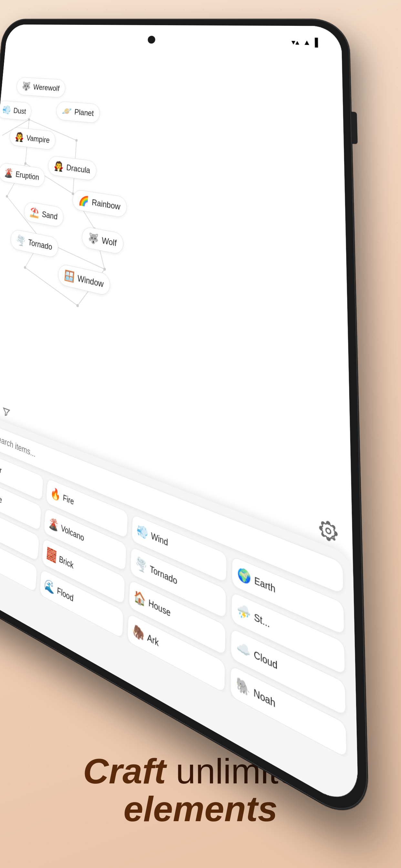 Image resolution: width=401 pixels, height=868 pixels. I want to click on volcano-label: Volcano, so click(72, 533).